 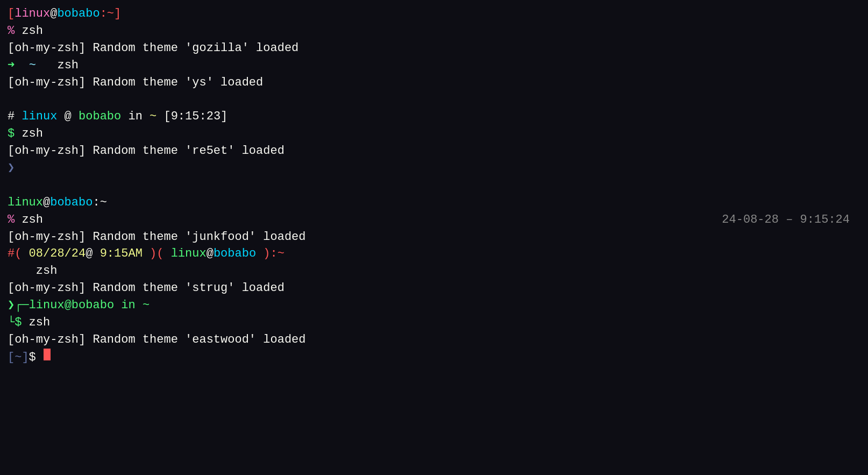 I want to click on eastwood-bracket-tilde: [~], so click(x=18, y=358).